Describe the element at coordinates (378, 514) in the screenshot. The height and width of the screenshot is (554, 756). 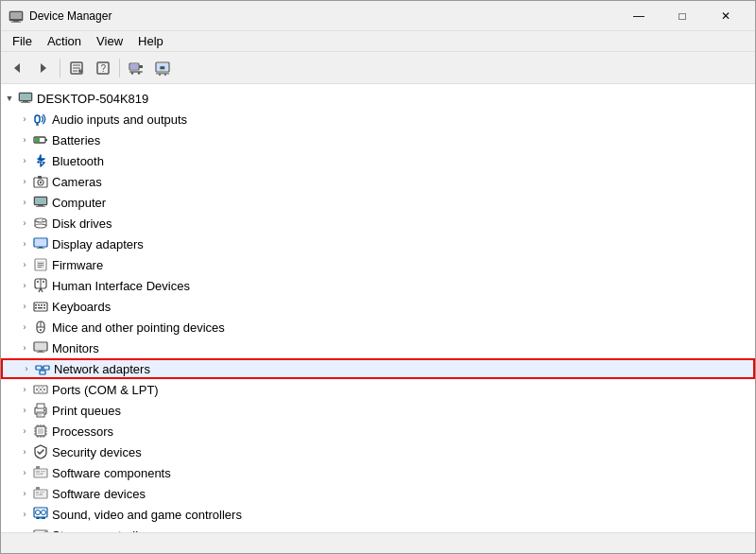
I see `tree-item-sound: › Sound, video and game controllers` at that location.